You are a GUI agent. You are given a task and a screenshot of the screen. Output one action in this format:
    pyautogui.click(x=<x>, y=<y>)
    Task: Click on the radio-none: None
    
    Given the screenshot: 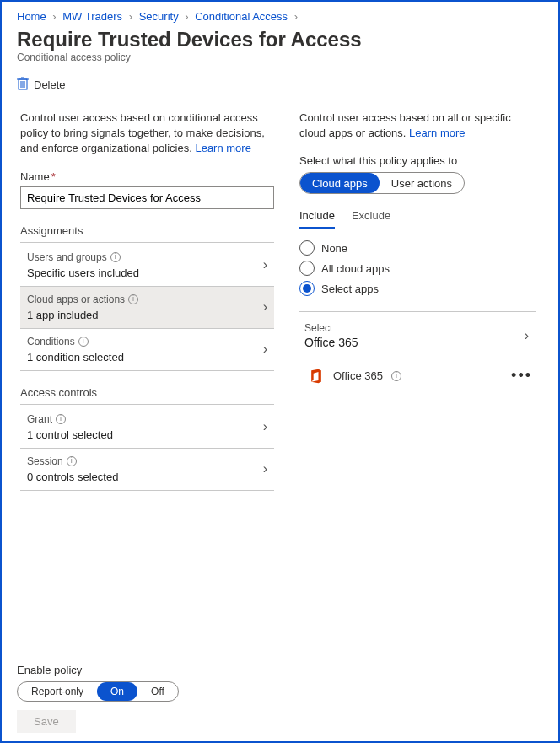 What is the action you would take?
    pyautogui.click(x=417, y=248)
    